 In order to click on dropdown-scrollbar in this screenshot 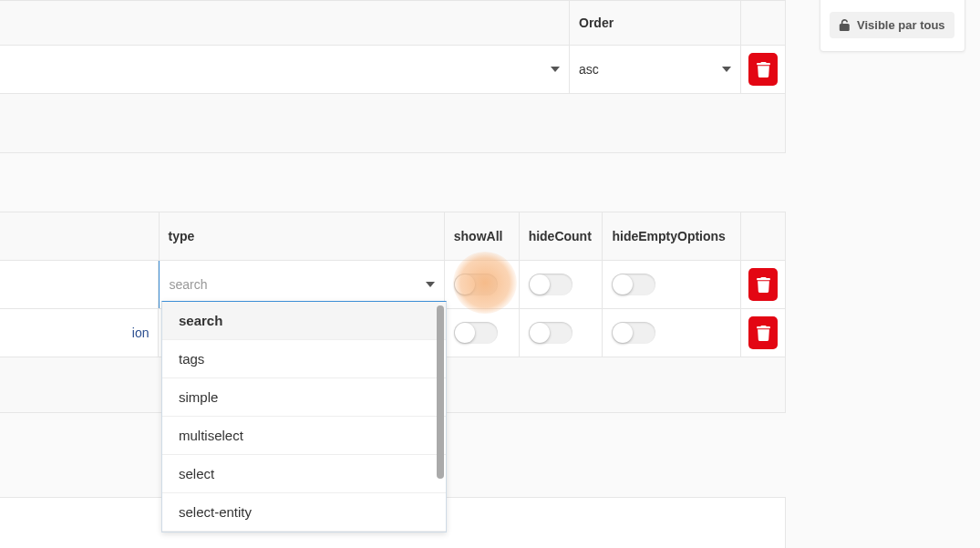, I will do `click(440, 392)`.